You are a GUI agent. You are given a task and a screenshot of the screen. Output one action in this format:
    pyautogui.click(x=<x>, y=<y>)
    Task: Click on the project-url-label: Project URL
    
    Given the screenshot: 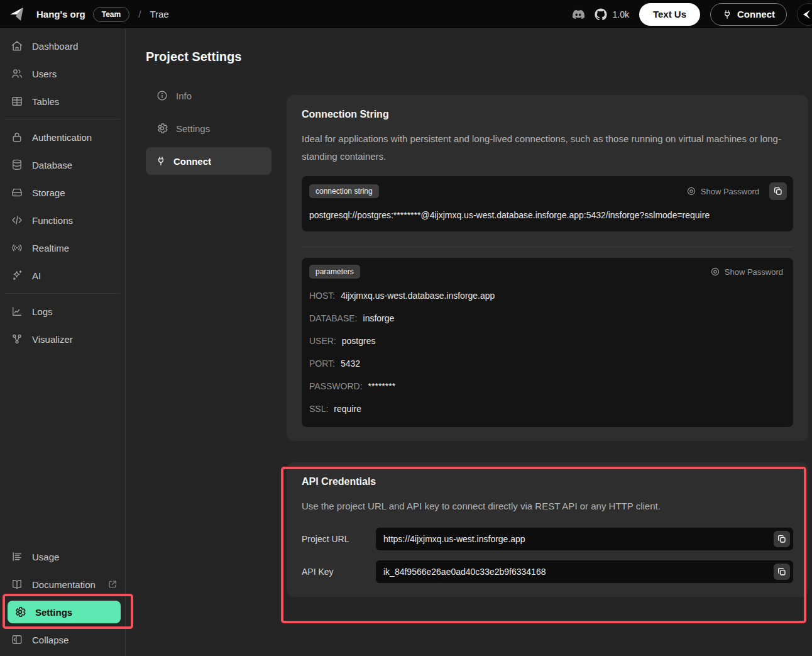 What is the action you would take?
    pyautogui.click(x=339, y=539)
    